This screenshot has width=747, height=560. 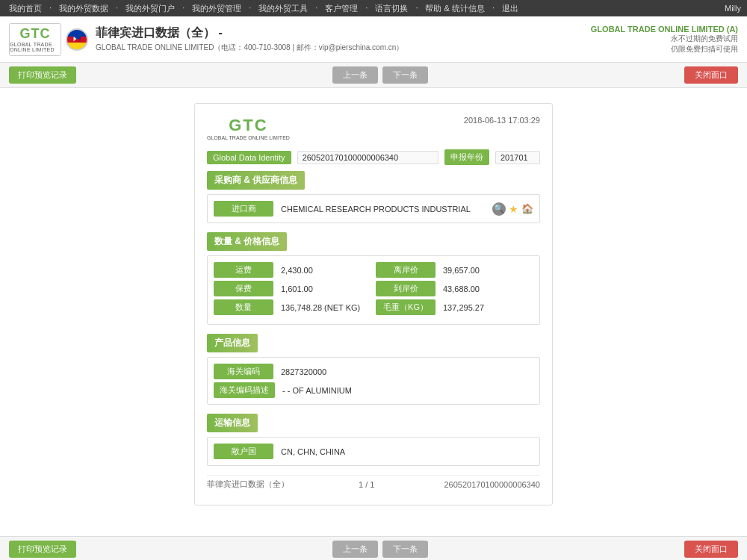 What do you see at coordinates (247, 242) in the screenshot?
I see `section-quantity-price-title: 数量 & 价格信息` at bounding box center [247, 242].